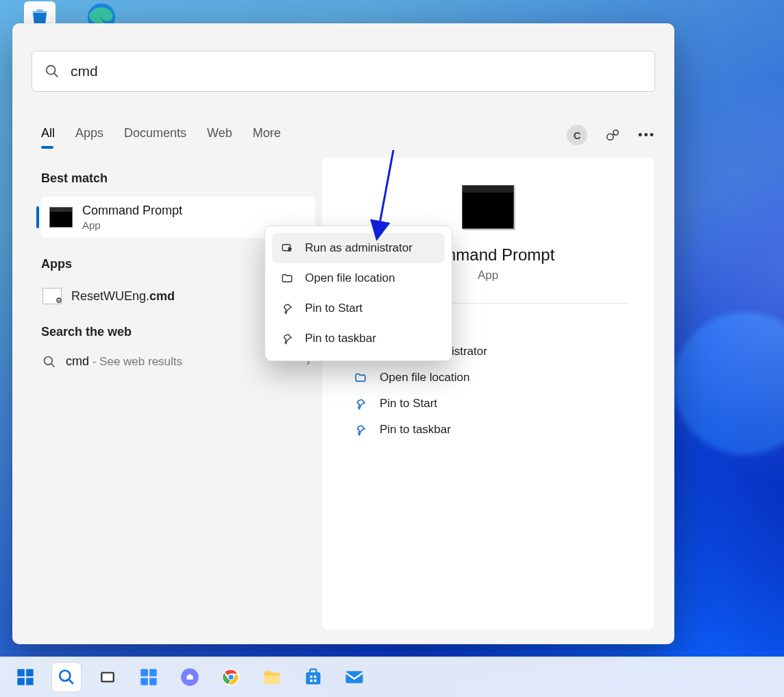  What do you see at coordinates (577, 135) in the screenshot?
I see `user-avatar: C` at bounding box center [577, 135].